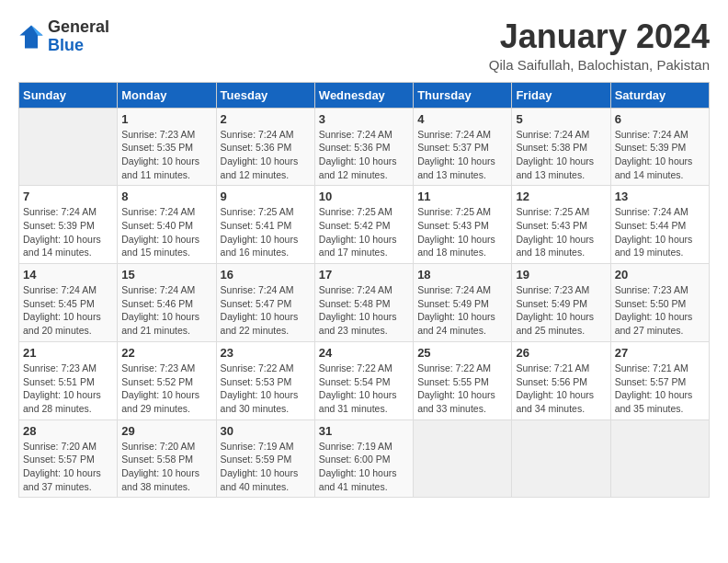 This screenshot has width=728, height=563. Describe the element at coordinates (561, 155) in the screenshot. I see `day-info: Sunrise: 7:24 AM Sunset: 5:38 PM Dayligh…` at that location.